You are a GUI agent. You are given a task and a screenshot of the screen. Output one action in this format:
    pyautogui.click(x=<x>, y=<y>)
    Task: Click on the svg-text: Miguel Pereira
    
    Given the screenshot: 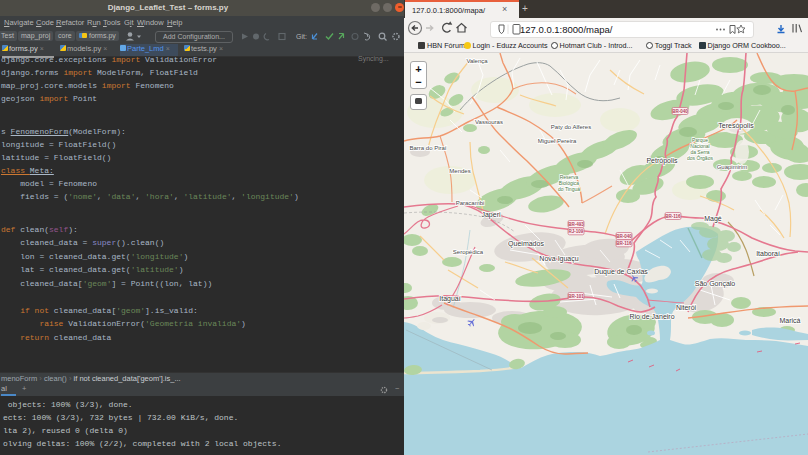 What is the action you would take?
    pyautogui.click(x=558, y=141)
    